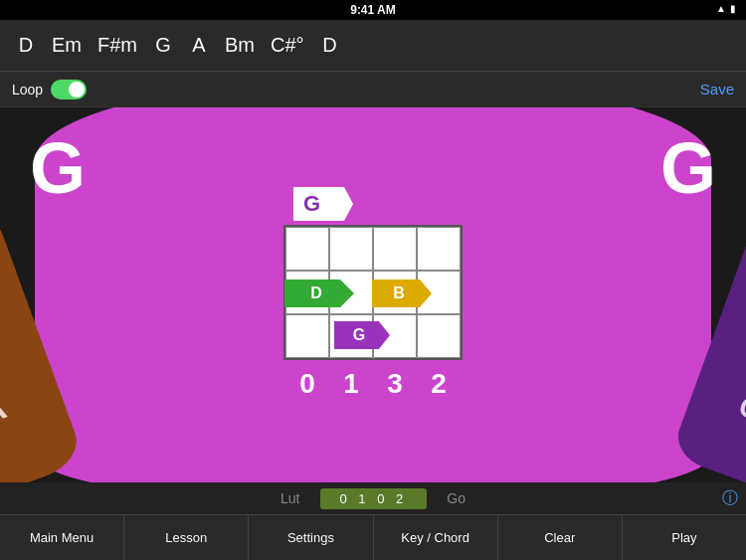 The image size is (746, 560). Describe the element at coordinates (436, 537) in the screenshot. I see `nav-key-chord: Key / Chord` at that location.